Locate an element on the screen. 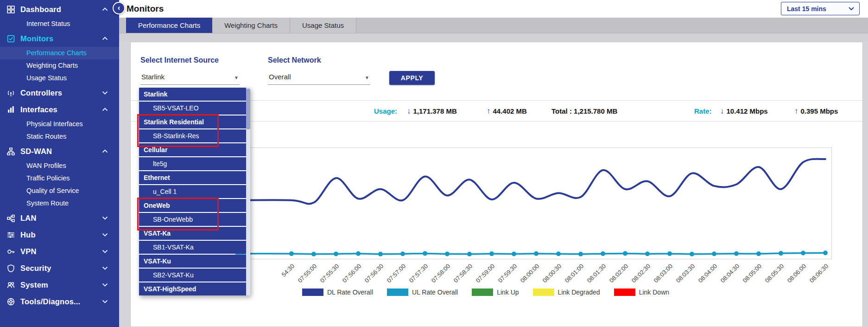 The height and width of the screenshot is (327, 868). sidebar-item-traffic-policies: Traffic Policies is located at coordinates (59, 178).